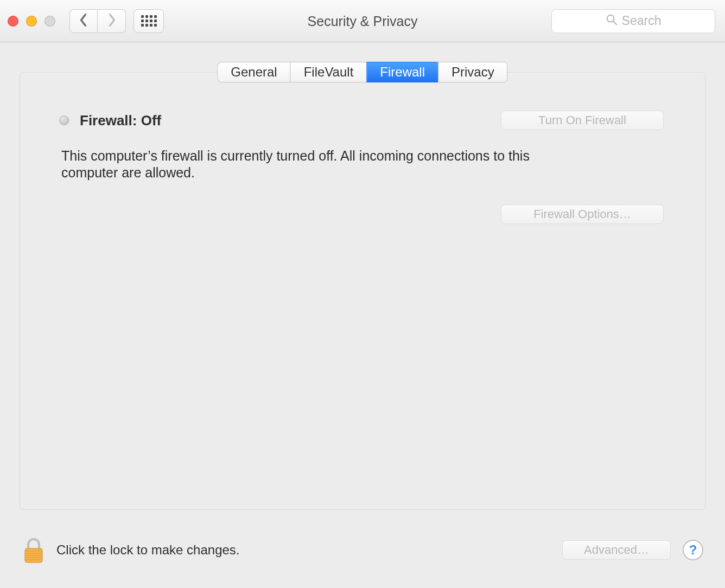  Describe the element at coordinates (149, 21) in the screenshot. I see `show-all-prefs-button` at that location.